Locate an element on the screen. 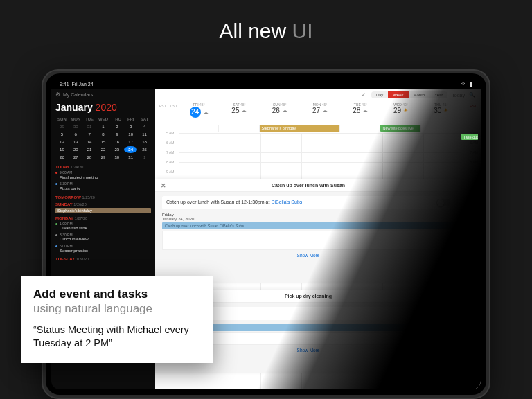 The image size is (532, 399). agenda-item: 3:30 PMLunch interview is located at coordinates (103, 238).